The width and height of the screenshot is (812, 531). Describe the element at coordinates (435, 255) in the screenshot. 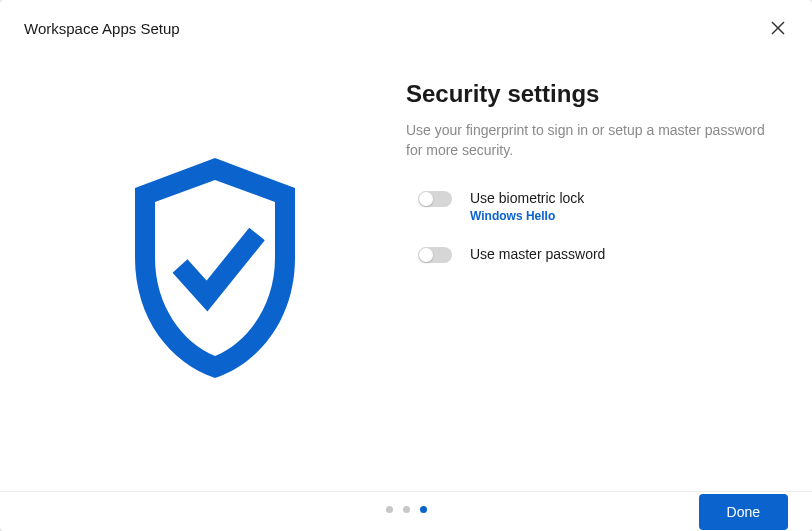

I see `master-password-toggle` at that location.